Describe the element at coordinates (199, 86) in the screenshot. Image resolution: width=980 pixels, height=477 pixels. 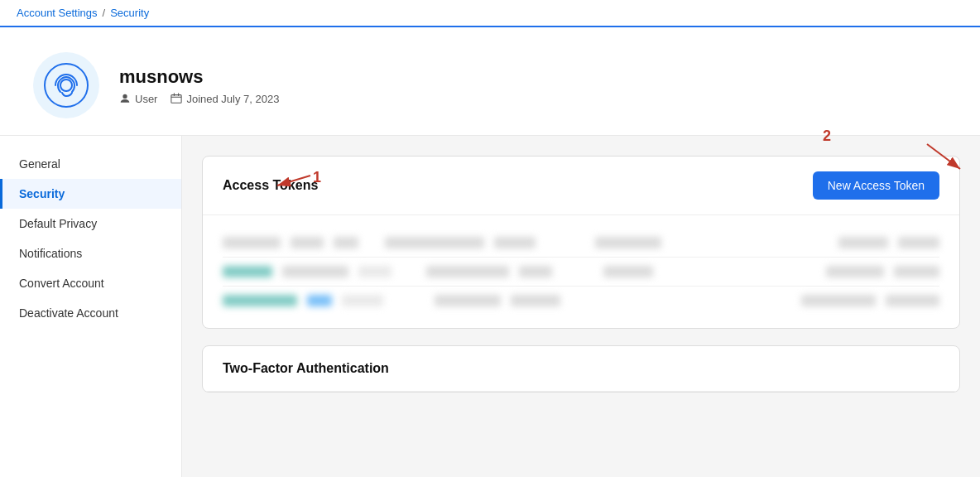
I see `profile-info: musnows User Joined July 7, 2023` at that location.